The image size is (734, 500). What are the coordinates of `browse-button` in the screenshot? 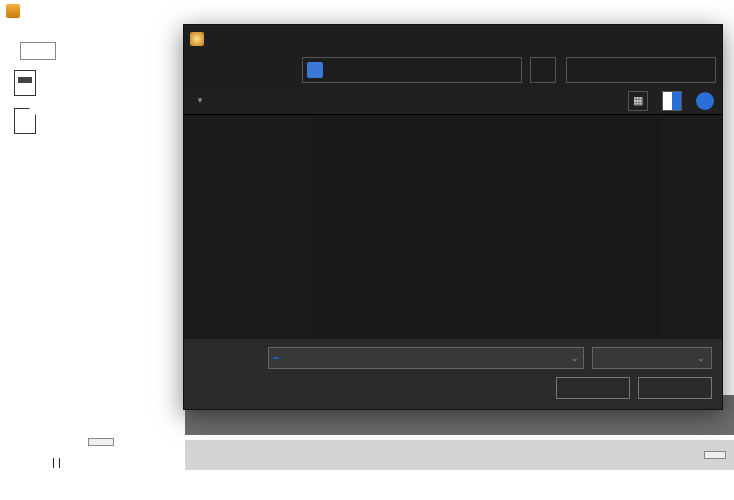 It's located at (715, 455).